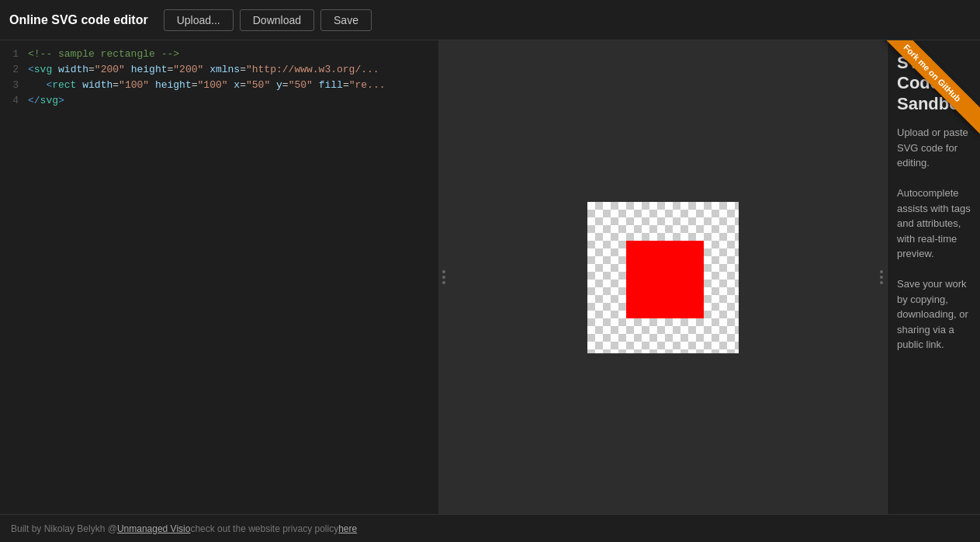 This screenshot has width=980, height=542. What do you see at coordinates (79, 20) in the screenshot?
I see `app-title: Online SVG code editor` at bounding box center [79, 20].